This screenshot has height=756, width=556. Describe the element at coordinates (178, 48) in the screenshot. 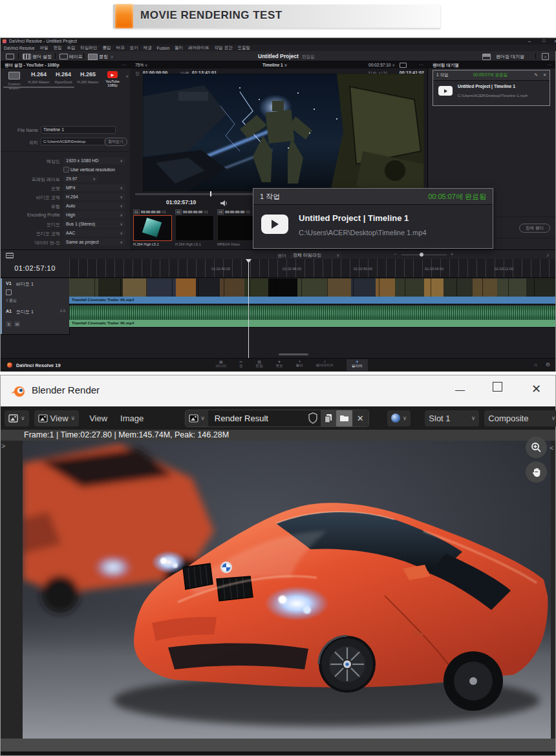

I see `menu-color: 컬러` at that location.